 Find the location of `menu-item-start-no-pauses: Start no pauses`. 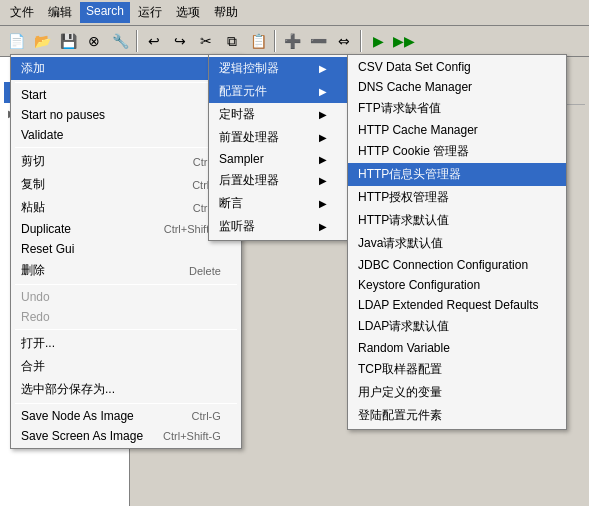

menu-item-start-no-pauses: Start no pauses is located at coordinates (126, 115).